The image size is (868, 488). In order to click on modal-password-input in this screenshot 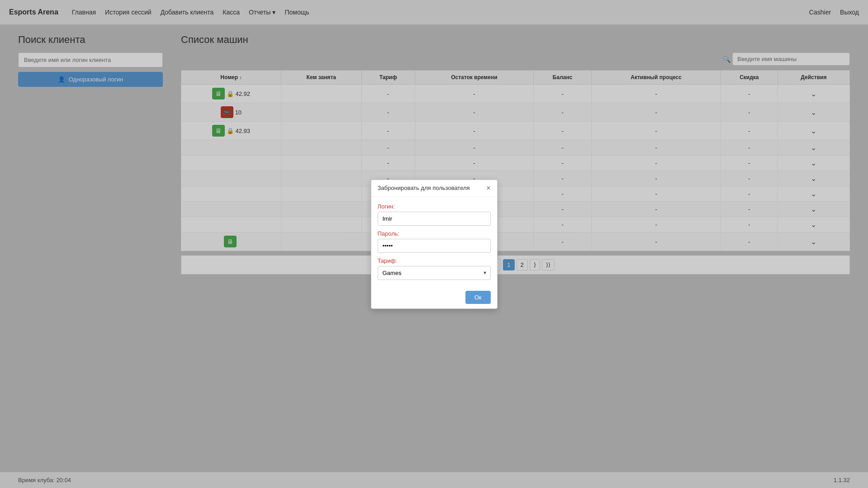, I will do `click(434, 246)`.